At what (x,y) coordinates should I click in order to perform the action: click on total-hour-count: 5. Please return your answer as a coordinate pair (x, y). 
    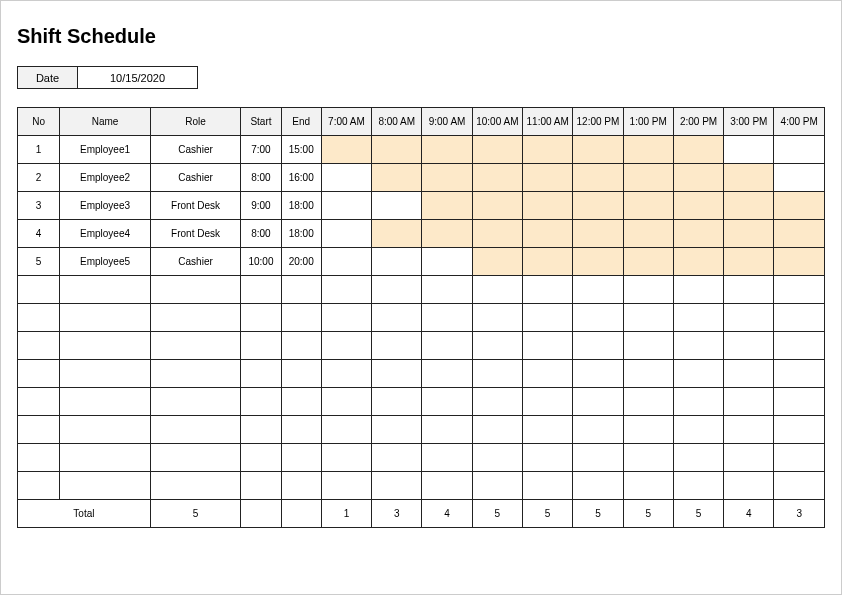
    Looking at the image, I should click on (698, 514).